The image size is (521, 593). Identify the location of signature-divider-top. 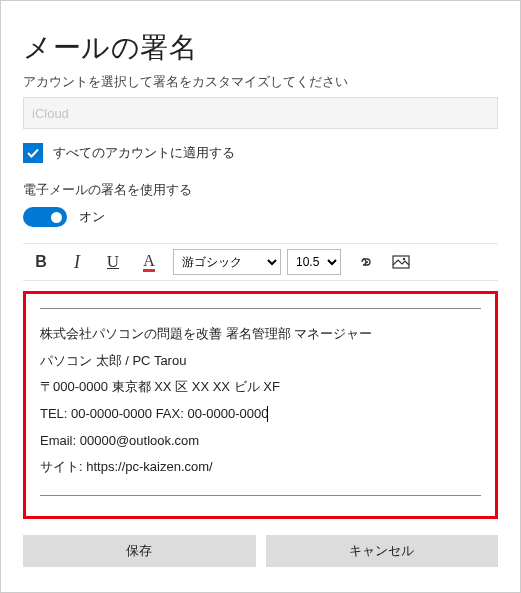
(260, 308).